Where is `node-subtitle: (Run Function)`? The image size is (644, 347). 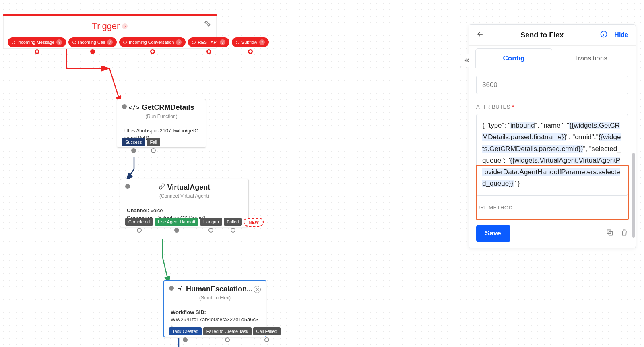
node-subtitle: (Run Function) is located at coordinates (161, 118).